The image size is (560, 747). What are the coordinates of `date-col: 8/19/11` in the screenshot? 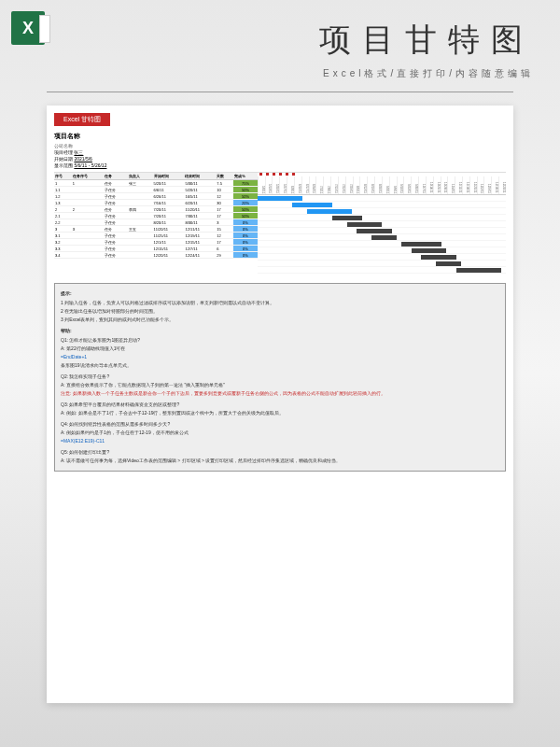 It's located at (371, 185).